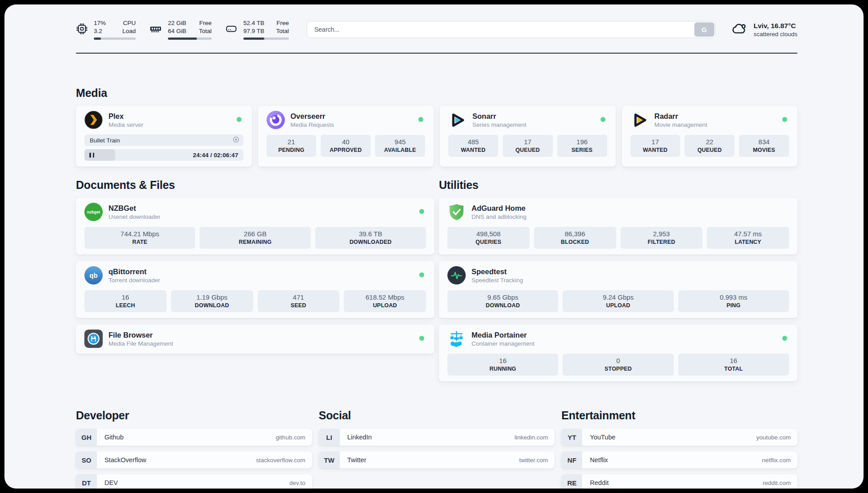 This screenshot has width=868, height=493. What do you see at coordinates (126, 116) in the screenshot?
I see `app-name: Plex` at bounding box center [126, 116].